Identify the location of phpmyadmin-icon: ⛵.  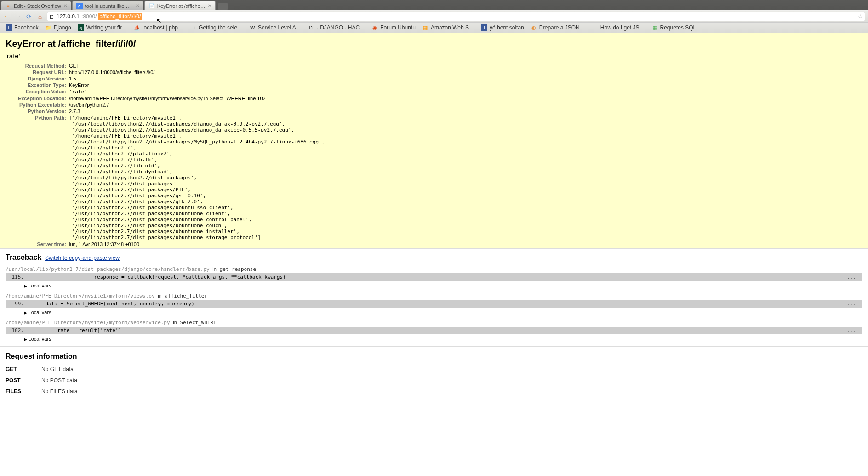
(137, 28).